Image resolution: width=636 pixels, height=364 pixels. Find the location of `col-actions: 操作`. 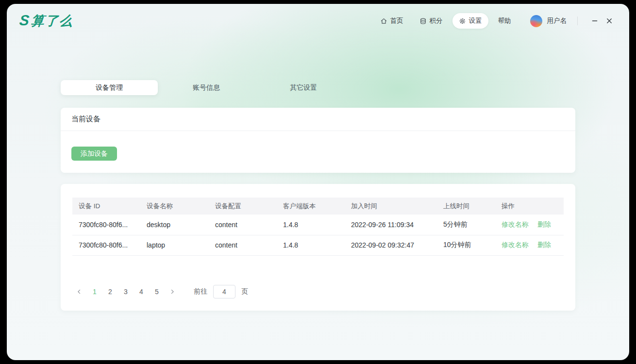

col-actions: 操作 is located at coordinates (529, 206).